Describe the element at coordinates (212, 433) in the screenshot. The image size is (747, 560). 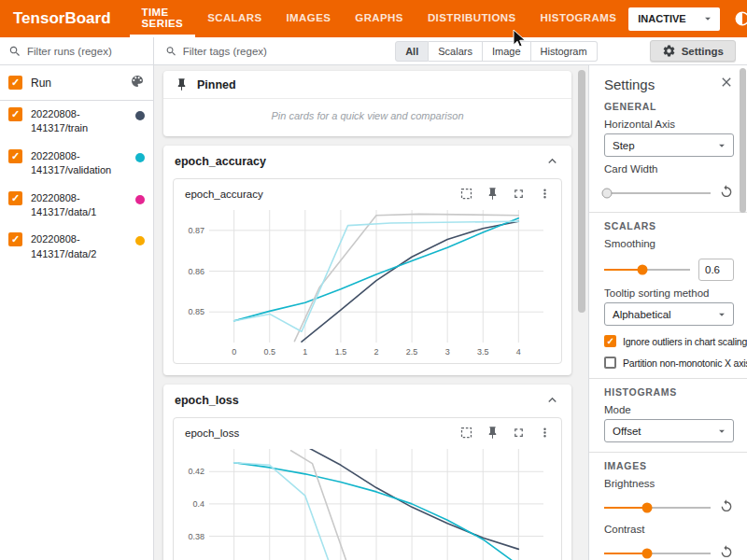
I see `card-title: epoch_loss` at that location.